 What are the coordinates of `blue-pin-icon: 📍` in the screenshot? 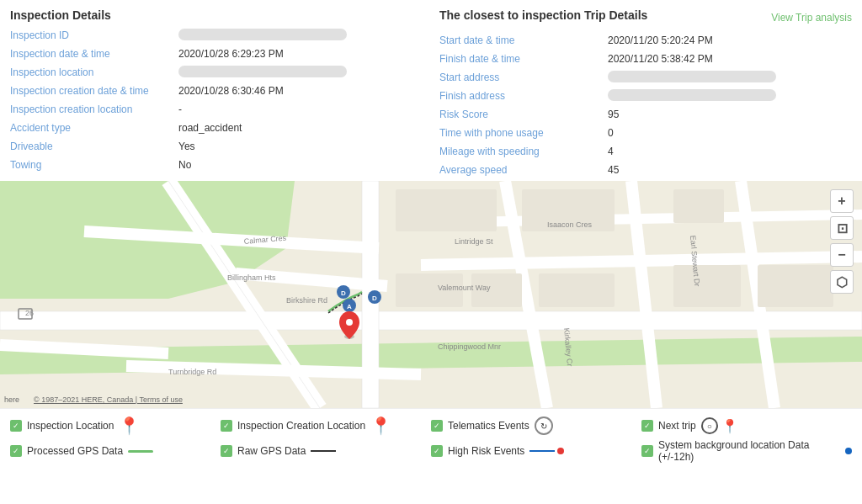 It's located at (380, 426).